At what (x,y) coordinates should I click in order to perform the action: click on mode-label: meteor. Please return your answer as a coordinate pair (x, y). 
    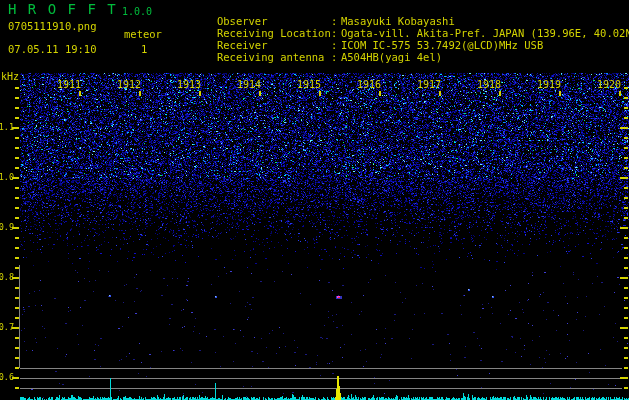
    Looking at the image, I should click on (143, 34).